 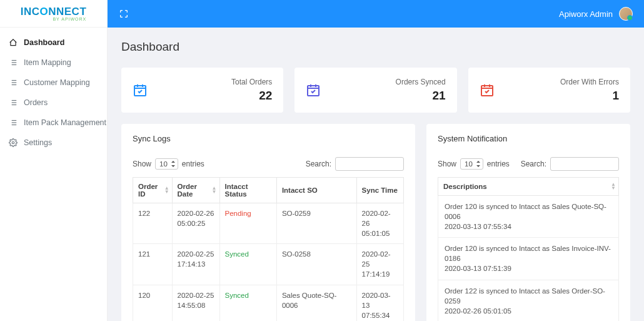 I want to click on cell-order-id: 122, so click(x=153, y=224).